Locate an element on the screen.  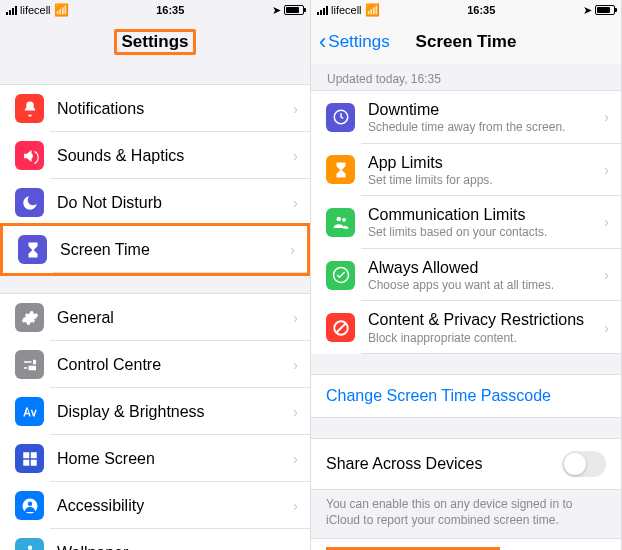
cell-title: Downtime is located at coordinates (483, 110).